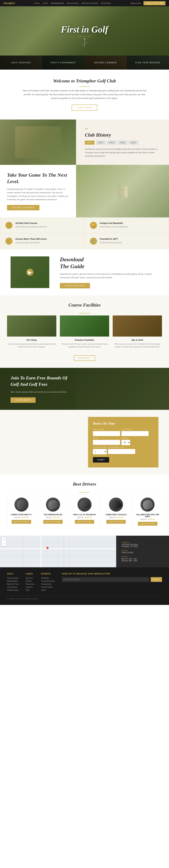  I want to click on footer-link-contact: Contact, so click(30, 581).